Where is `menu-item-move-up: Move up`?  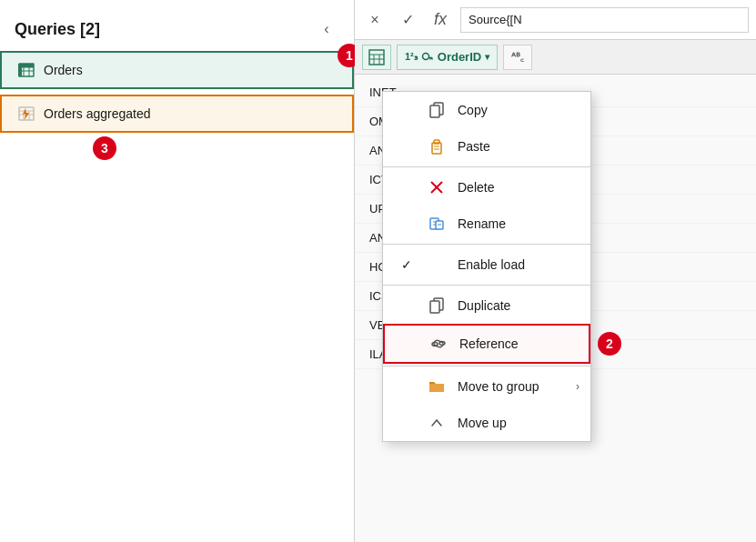 menu-item-move-up: Move up is located at coordinates (487, 423).